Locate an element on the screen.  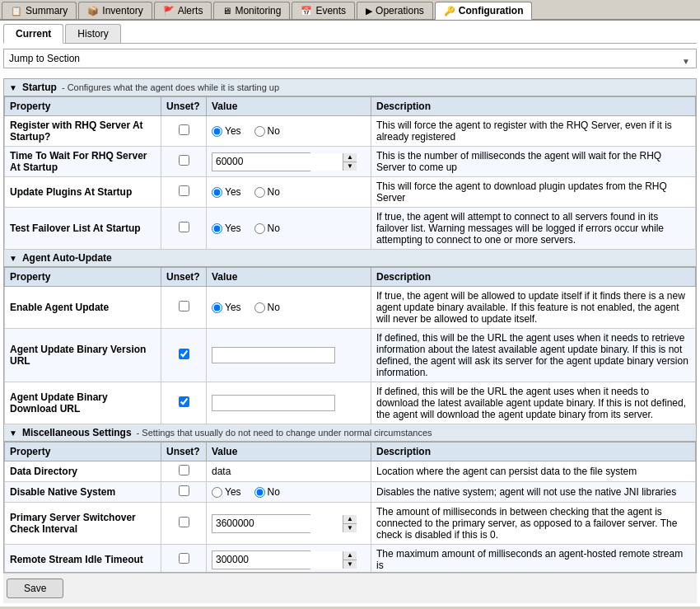
description-cell: The maximum amount of milliseconds an ag… is located at coordinates (534, 559).